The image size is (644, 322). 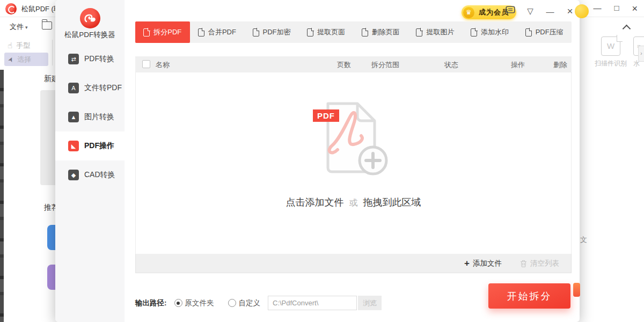 I want to click on table-footer: + 添加文件 清空列表, so click(x=353, y=264).